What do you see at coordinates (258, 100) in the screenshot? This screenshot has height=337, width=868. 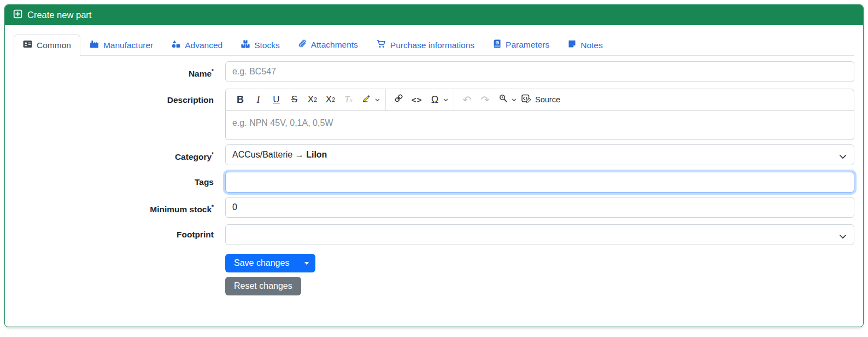 I see `italic-button: I` at bounding box center [258, 100].